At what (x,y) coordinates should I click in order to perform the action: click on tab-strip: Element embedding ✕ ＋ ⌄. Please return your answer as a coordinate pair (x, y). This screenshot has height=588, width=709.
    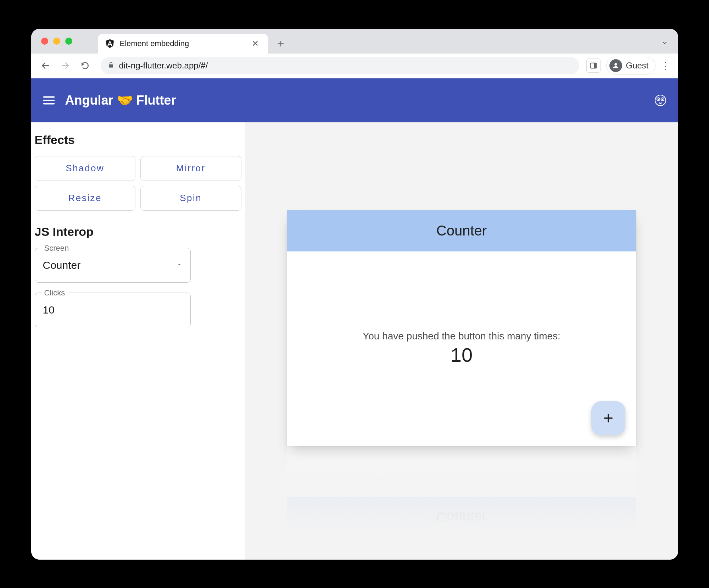
    Looking at the image, I should click on (354, 41).